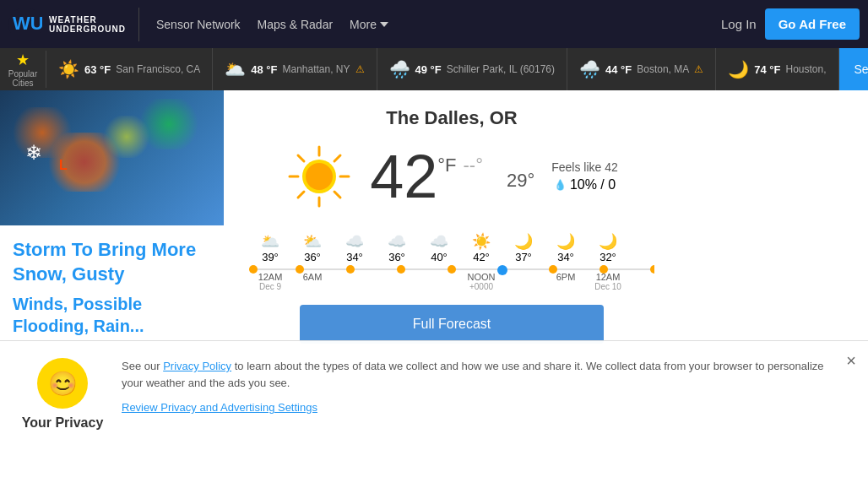 The height and width of the screenshot is (488, 868). What do you see at coordinates (312, 241) in the screenshot?
I see `hour-col-1: ⛅` at bounding box center [312, 241].